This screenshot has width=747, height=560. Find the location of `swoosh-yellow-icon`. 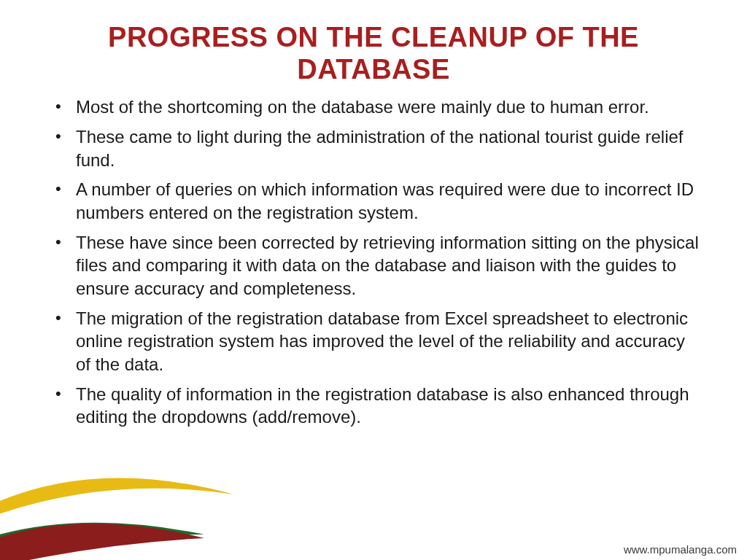

swoosh-yellow-icon is located at coordinates (117, 487).